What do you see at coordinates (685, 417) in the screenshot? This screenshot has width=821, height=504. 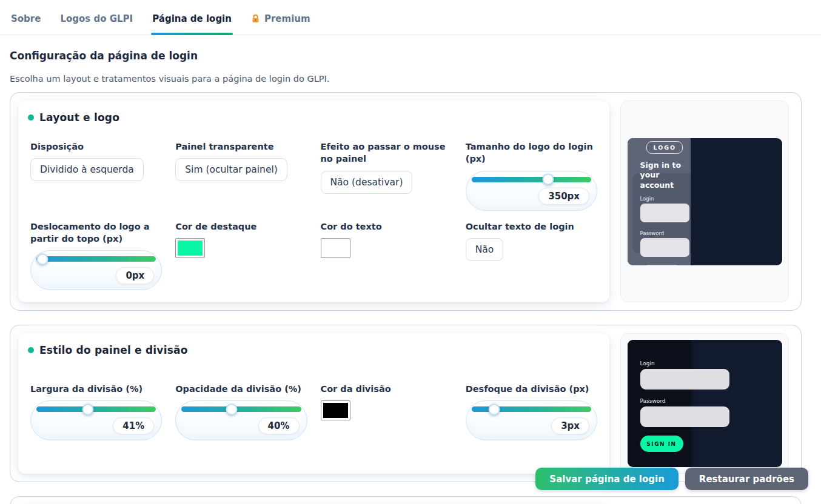 I see `division-preview-password-input` at bounding box center [685, 417].